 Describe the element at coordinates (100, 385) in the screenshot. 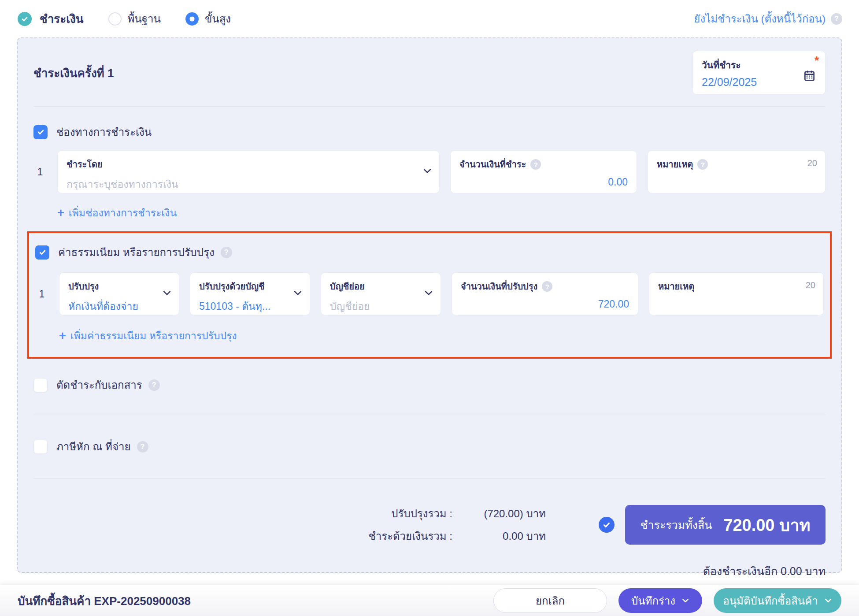

I see `settle-with-docs-label: ตัดชำระกับเอกสาร` at that location.